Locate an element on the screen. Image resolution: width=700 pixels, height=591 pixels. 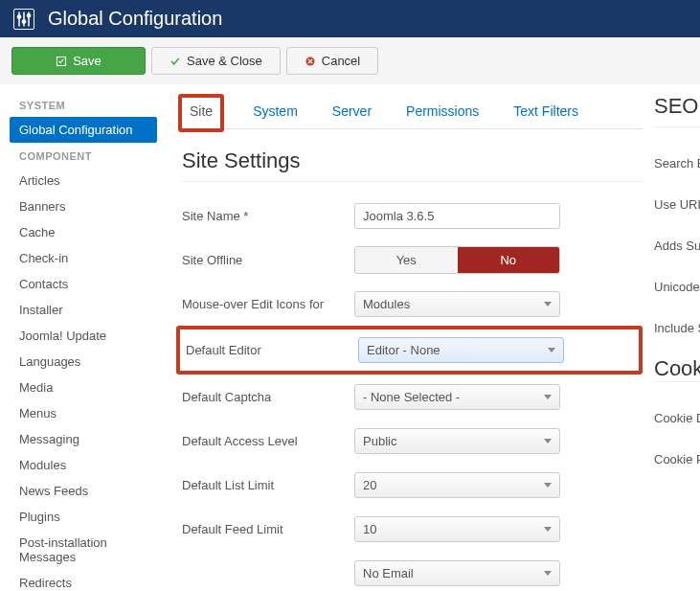
sidebar-item-media: Media is located at coordinates (86, 387).